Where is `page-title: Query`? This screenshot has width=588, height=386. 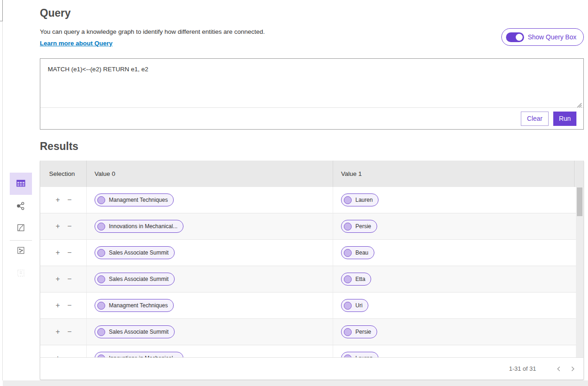
page-title: Query is located at coordinates (55, 13).